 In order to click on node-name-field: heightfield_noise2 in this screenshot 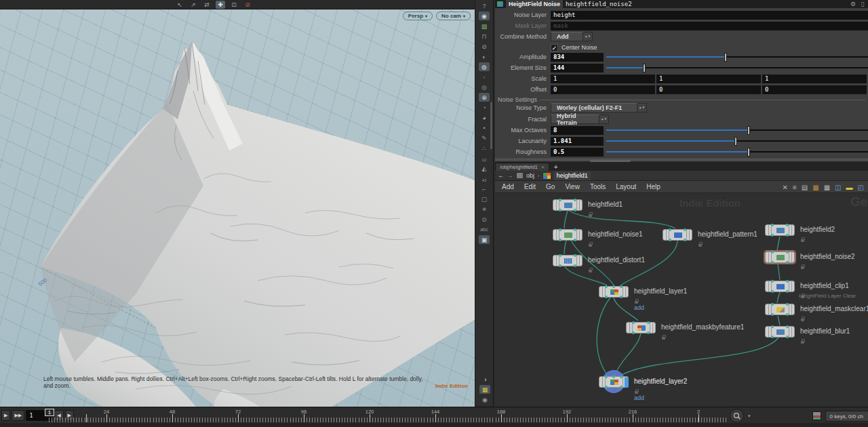, I will do `click(707, 4)`.